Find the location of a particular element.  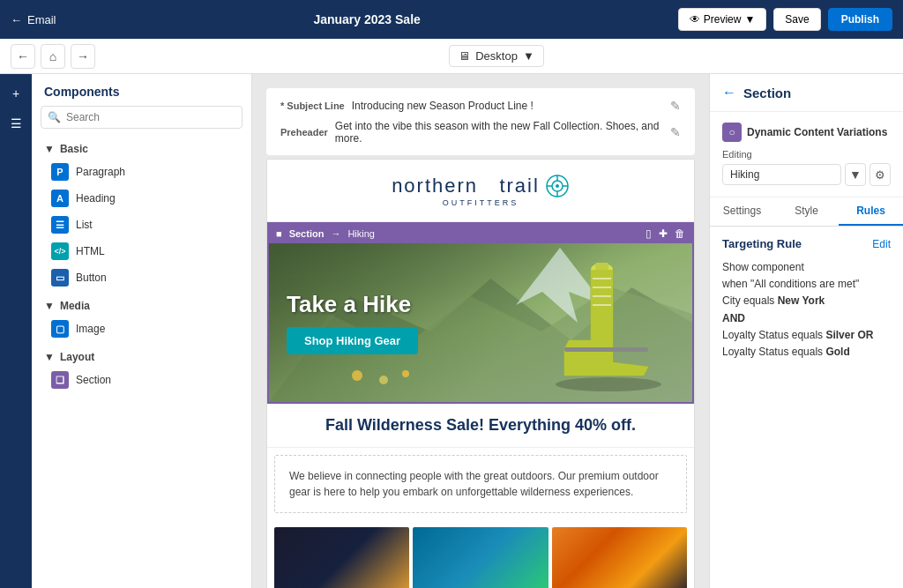

preview-icon: 👁 is located at coordinates (695, 19).